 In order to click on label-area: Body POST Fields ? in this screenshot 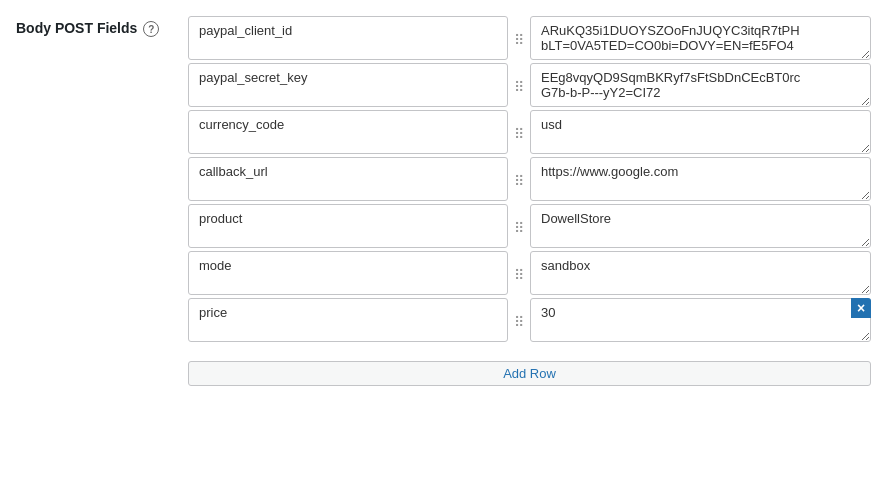, I will do `click(96, 26)`.